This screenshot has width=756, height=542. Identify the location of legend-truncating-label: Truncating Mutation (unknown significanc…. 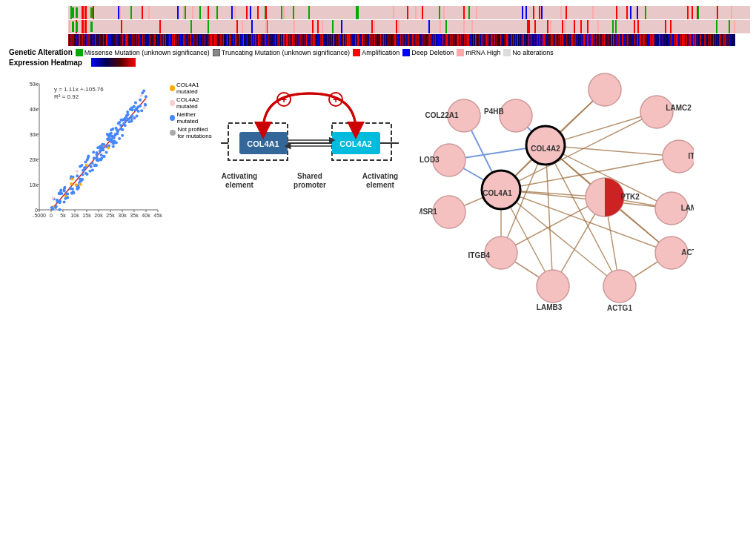
(286, 53).